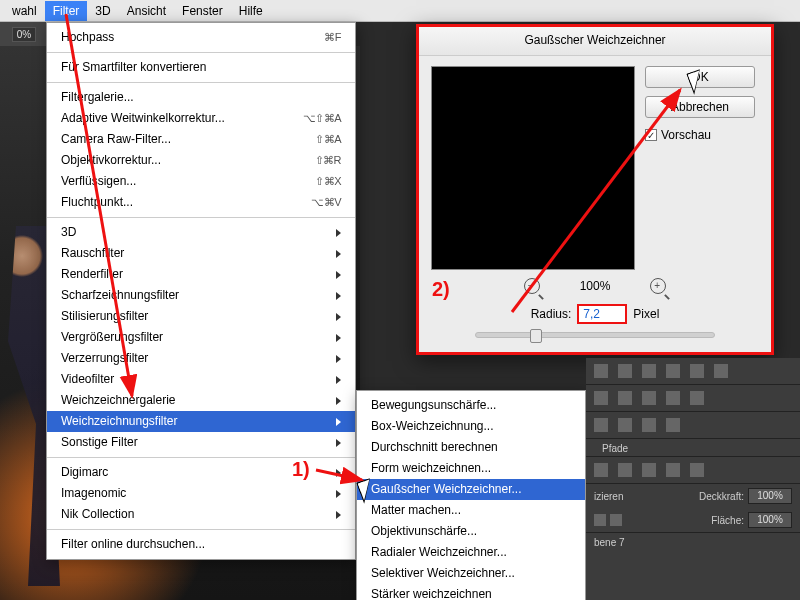 This screenshot has height=600, width=800. Describe the element at coordinates (201, 514) in the screenshot. I see `menu-item-sub: Nik Collection` at that location.